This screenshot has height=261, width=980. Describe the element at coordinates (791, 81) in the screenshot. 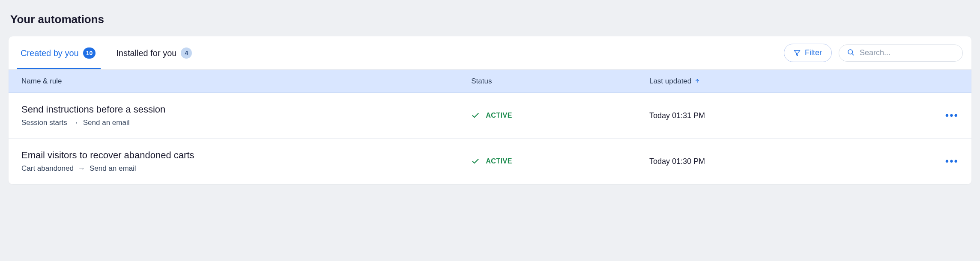

I see `column-last-updated: Last updated` at that location.